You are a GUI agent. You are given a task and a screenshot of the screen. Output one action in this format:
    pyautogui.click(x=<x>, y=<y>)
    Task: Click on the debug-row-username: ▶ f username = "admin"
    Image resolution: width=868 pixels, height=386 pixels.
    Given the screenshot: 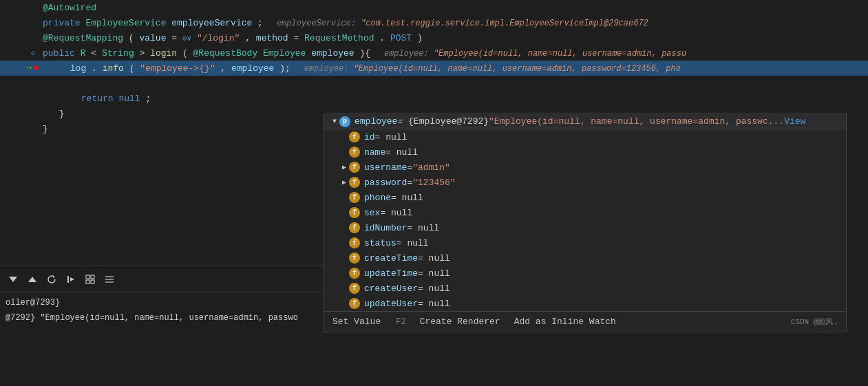 What is the action you would take?
    pyautogui.click(x=585, y=167)
    